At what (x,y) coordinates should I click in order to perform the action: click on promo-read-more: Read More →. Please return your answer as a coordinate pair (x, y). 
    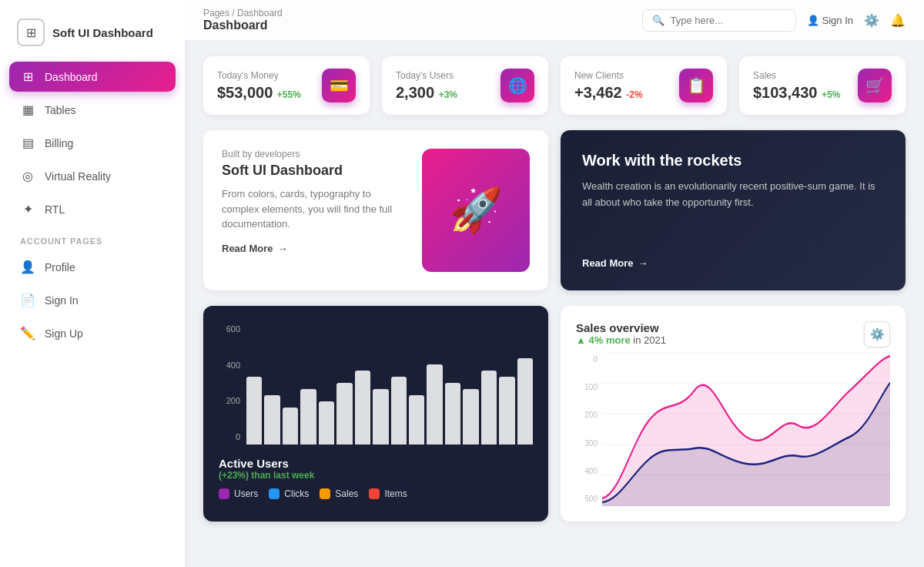
    Looking at the image, I should click on (316, 248).